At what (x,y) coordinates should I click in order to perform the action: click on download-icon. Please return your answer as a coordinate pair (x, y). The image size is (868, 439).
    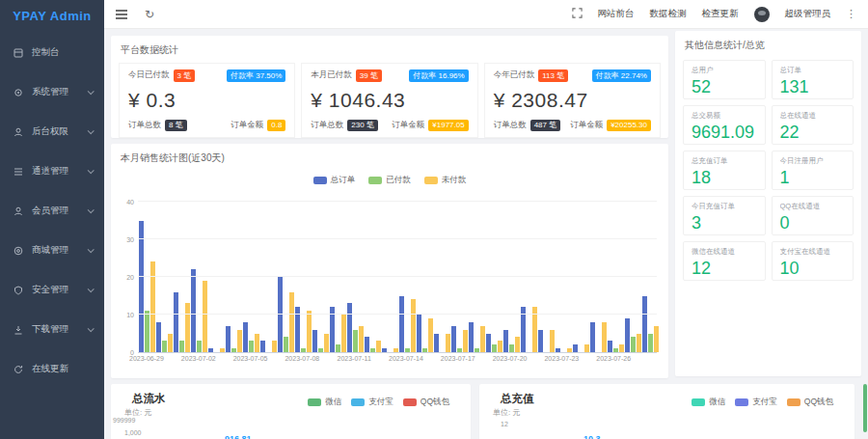
    Looking at the image, I should click on (19, 330).